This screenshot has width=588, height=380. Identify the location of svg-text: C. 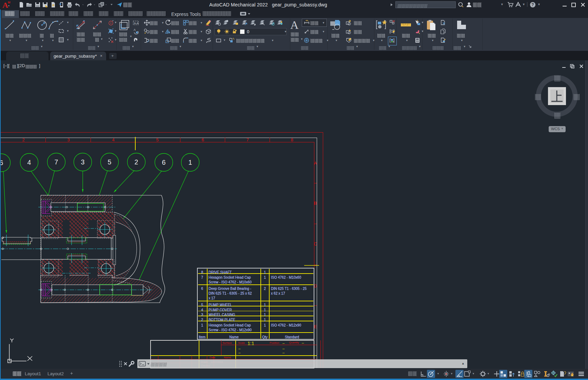
(315, 244).